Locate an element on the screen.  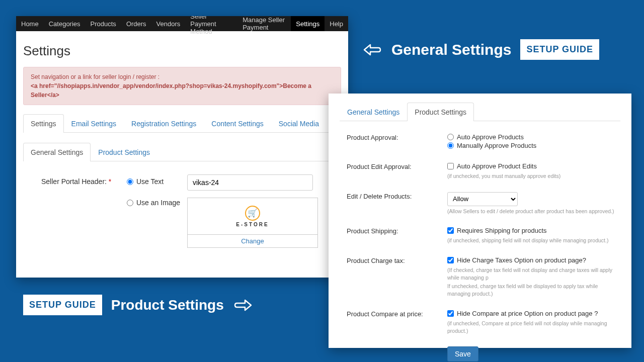
nav-categories: Categories is located at coordinates (64, 24).